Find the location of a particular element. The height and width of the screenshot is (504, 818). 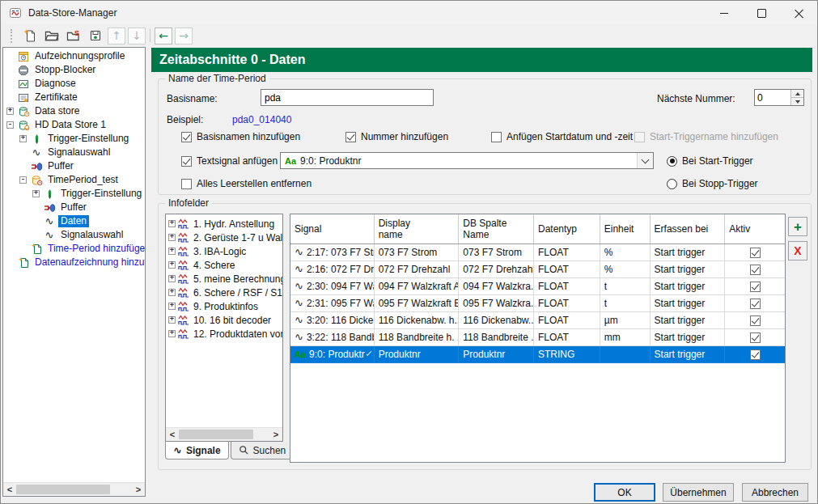

save-as-button: S is located at coordinates (74, 36).